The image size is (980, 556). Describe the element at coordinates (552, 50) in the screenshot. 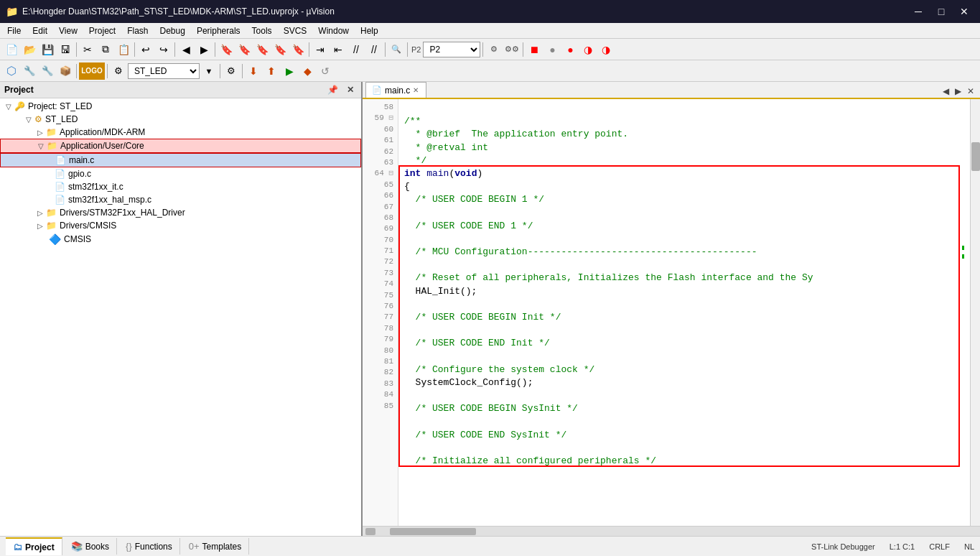

I see `debug-btn: ●` at that location.